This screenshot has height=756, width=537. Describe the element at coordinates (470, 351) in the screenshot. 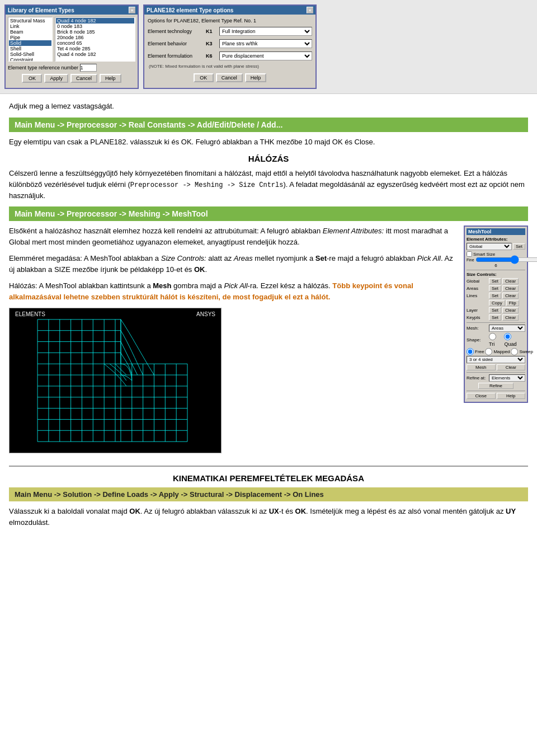

I see `free-radio` at that location.